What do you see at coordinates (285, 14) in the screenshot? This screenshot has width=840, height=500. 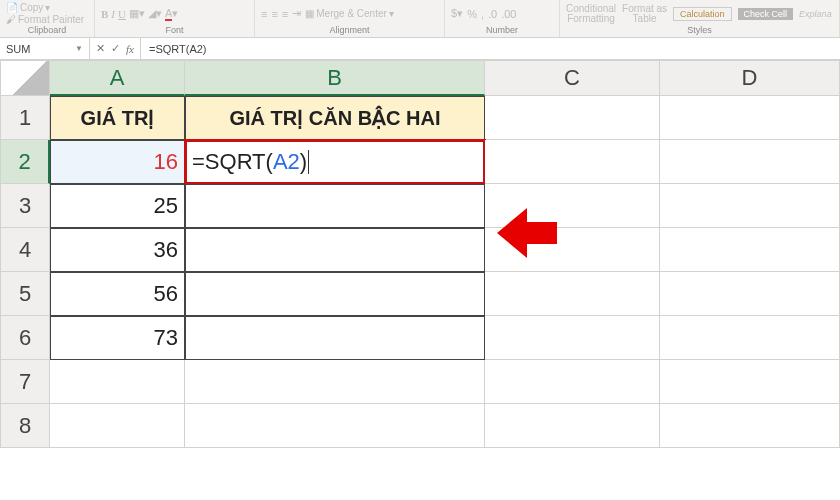 I see `align-right-button: ≡` at bounding box center [285, 14].